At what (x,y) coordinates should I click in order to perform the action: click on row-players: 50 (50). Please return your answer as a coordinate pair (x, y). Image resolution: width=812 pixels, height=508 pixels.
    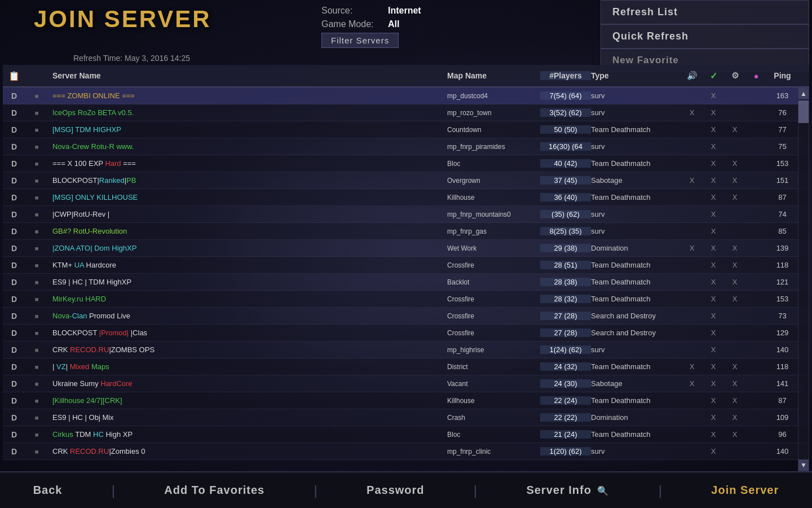
    Looking at the image, I should click on (566, 130).